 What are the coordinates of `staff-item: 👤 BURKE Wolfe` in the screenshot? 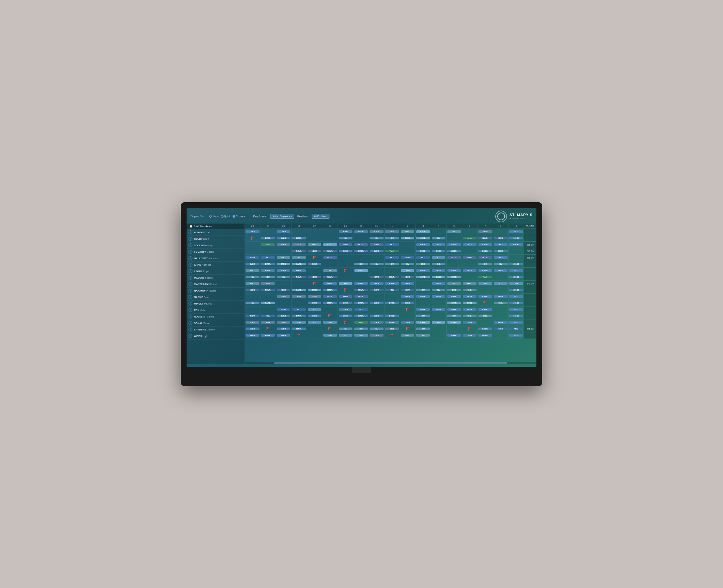 It's located at (215, 232).